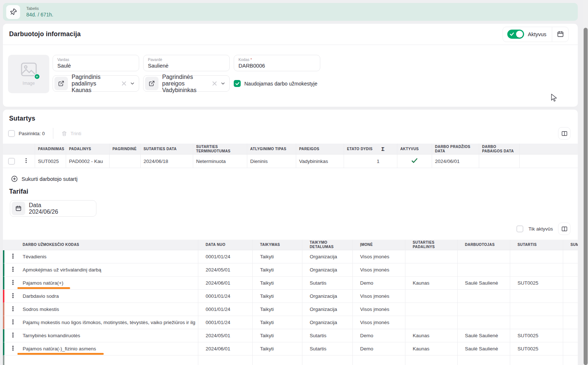 The height and width of the screenshot is (365, 588). Describe the element at coordinates (59, 349) in the screenshot. I see `tariff-code: Pajamos natūra(-)_fizinio asmens` at that location.